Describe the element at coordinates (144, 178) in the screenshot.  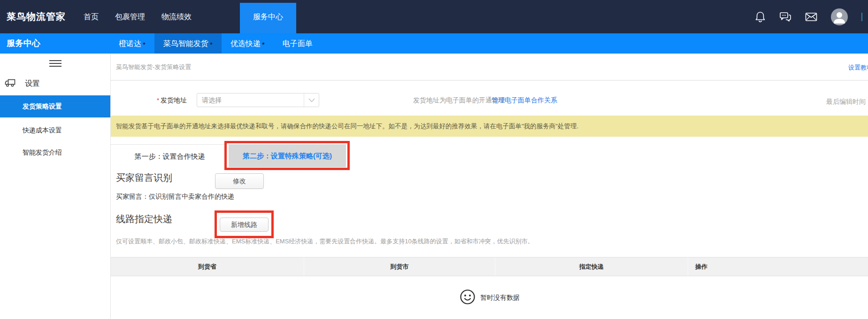
I see `buyer-message-section-title: 买家留言识别` at that location.